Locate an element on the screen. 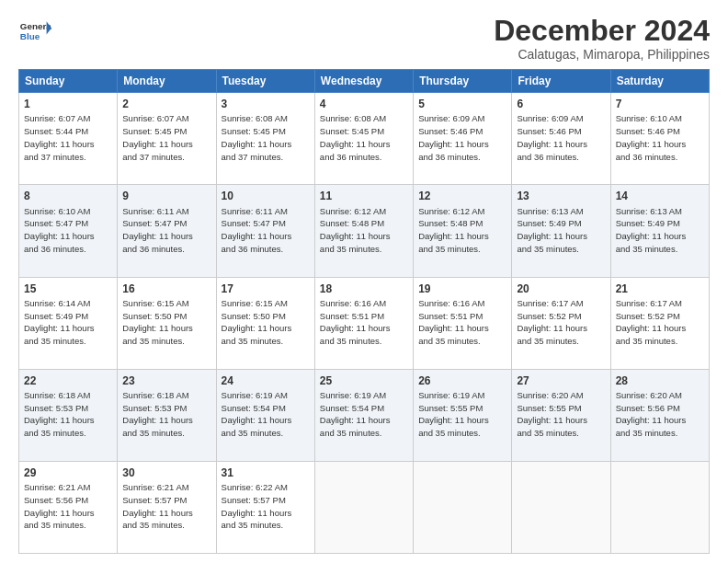  table-row: 16Sunrise: 6:15 AMSunset: 5:50 PMDayligh… is located at coordinates (167, 323).